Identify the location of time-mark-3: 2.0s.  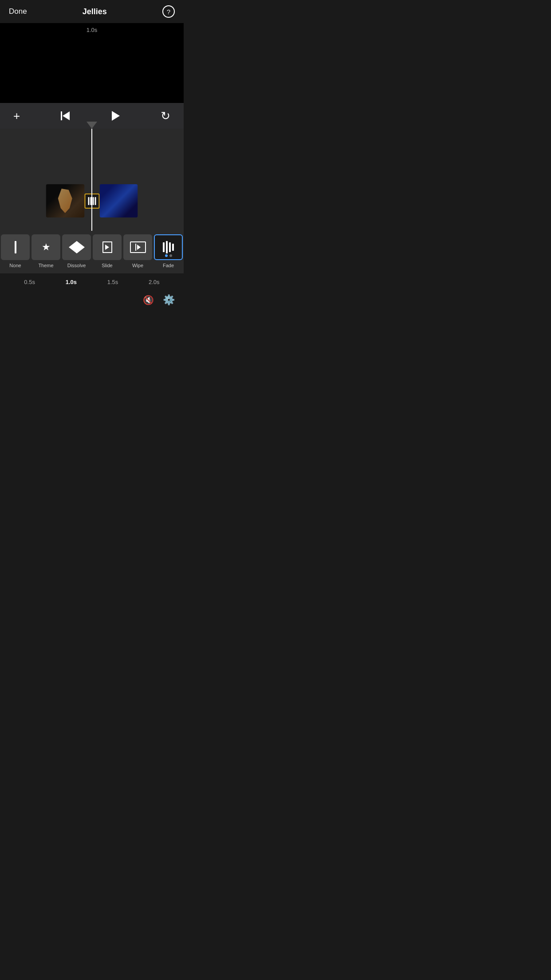
(154, 282).